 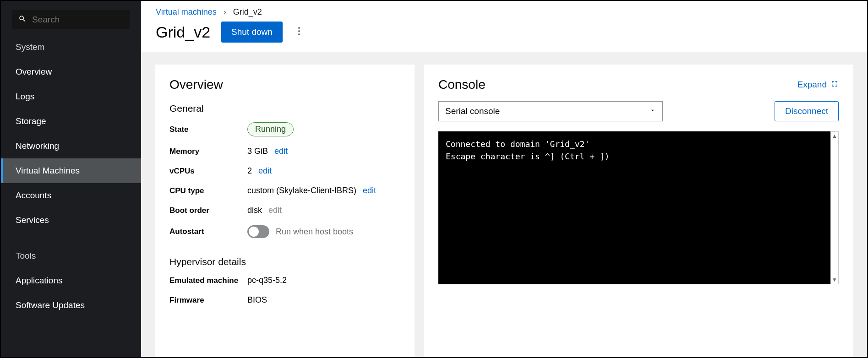 I want to click on firmware-label: Firmware, so click(x=208, y=300).